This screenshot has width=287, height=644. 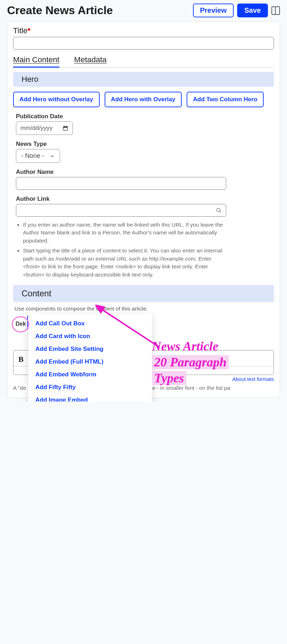 What do you see at coordinates (90, 398) in the screenshot?
I see `dropdown-item: Add Image Embed` at bounding box center [90, 398].